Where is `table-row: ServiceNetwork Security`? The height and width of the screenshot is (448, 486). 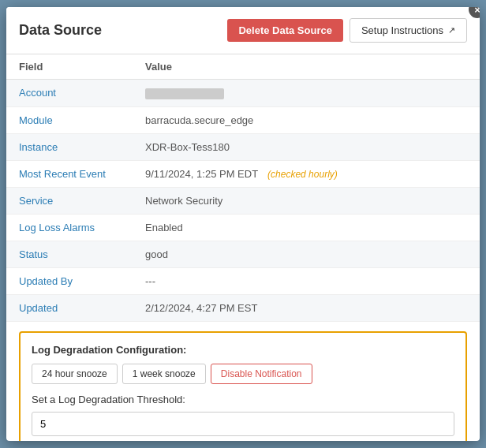 table-row: ServiceNetwork Security is located at coordinates (243, 200).